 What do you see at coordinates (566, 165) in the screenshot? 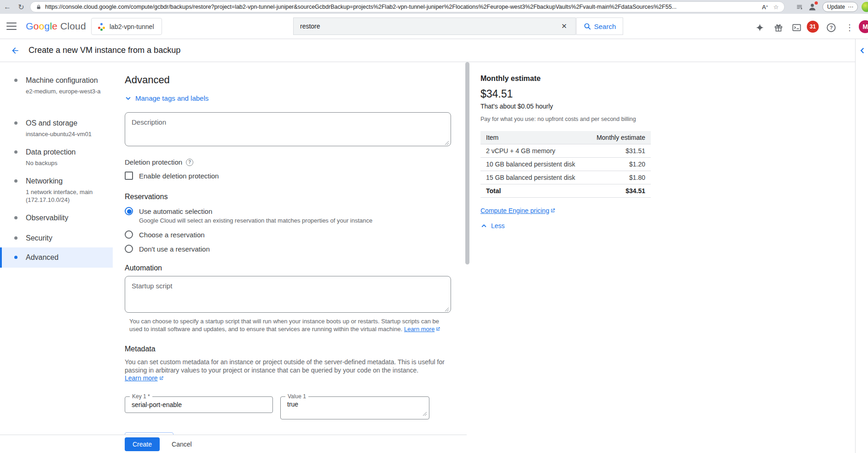
I see `estimate-table: Item Monthly estimate 2 vCPU + 4 GB memo…` at bounding box center [566, 165].